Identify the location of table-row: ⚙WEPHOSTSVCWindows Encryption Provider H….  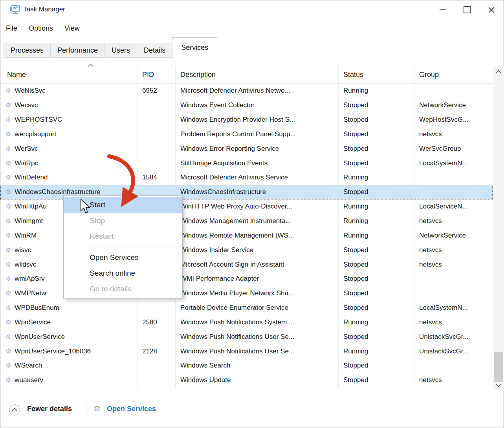
(247, 120).